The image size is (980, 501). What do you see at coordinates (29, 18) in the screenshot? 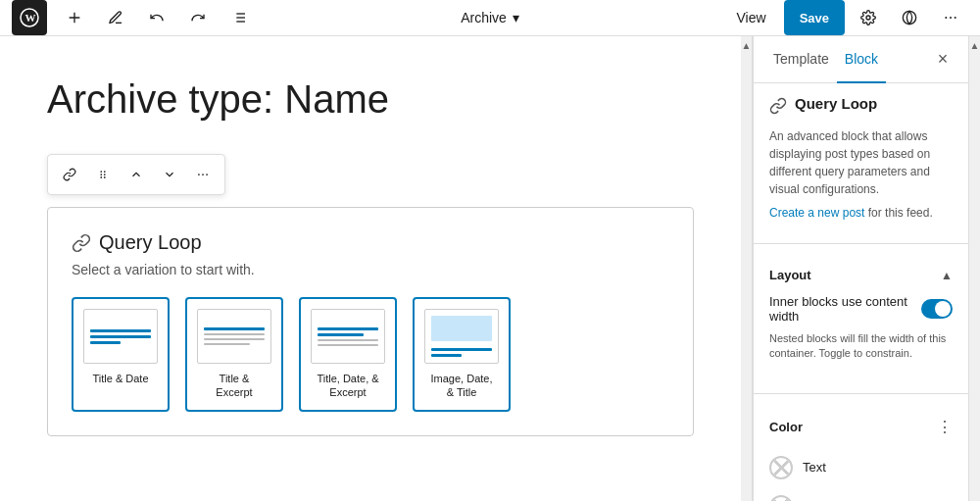
I see `wp-logo: W` at bounding box center [29, 18].